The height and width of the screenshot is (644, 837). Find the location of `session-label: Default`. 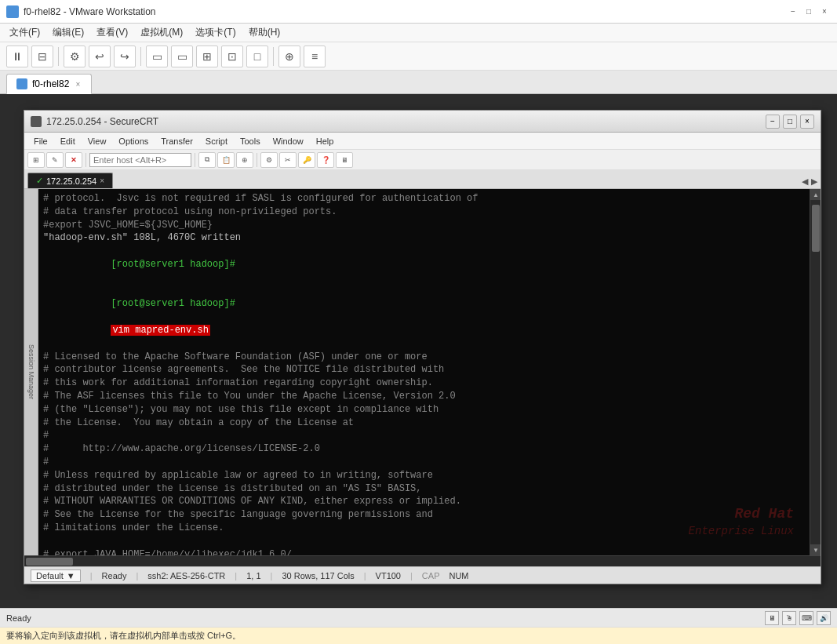

session-label: Default is located at coordinates (50, 576).